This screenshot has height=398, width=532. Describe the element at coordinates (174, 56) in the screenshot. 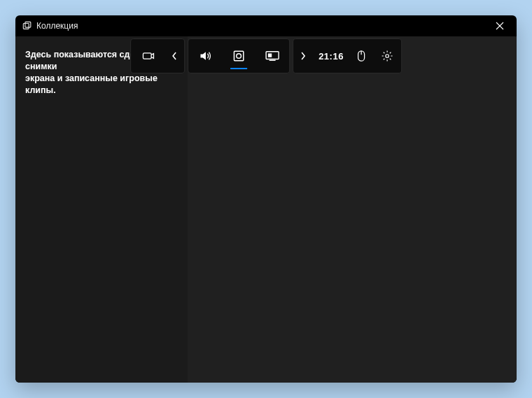

I see `prev-widget-button` at that location.